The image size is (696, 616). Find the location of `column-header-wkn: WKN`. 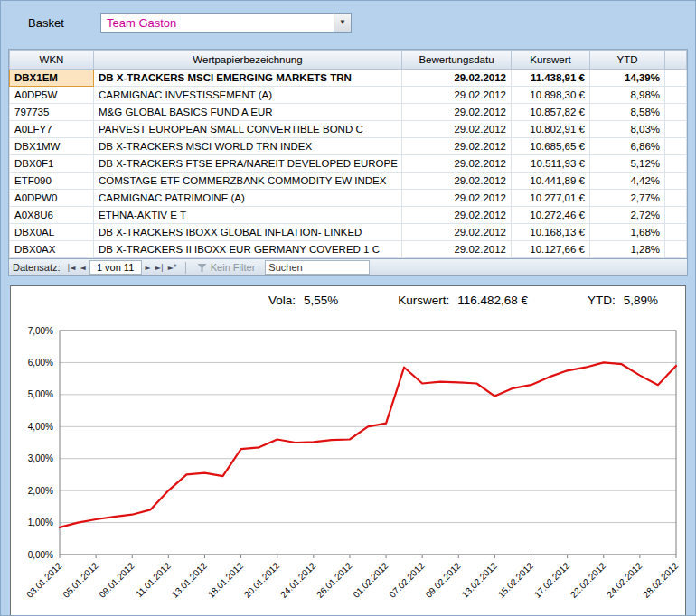

column-header-wkn: WKN is located at coordinates (52, 60).